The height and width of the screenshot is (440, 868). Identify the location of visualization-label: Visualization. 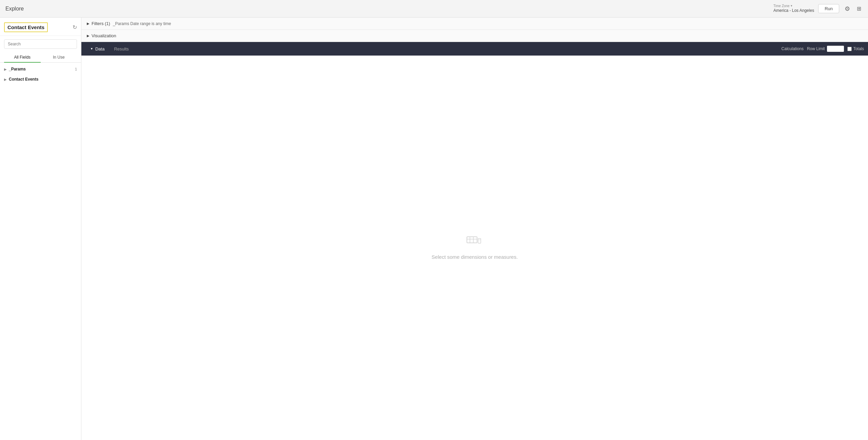
(104, 36).